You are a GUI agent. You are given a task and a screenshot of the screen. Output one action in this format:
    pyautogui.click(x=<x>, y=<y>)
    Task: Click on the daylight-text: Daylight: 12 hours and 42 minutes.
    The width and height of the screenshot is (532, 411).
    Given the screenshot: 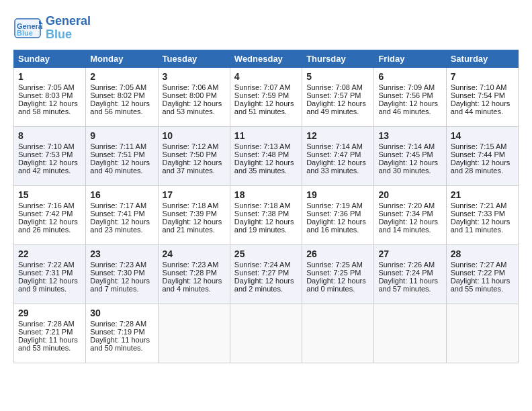 What is the action you would take?
    pyautogui.click(x=48, y=167)
    